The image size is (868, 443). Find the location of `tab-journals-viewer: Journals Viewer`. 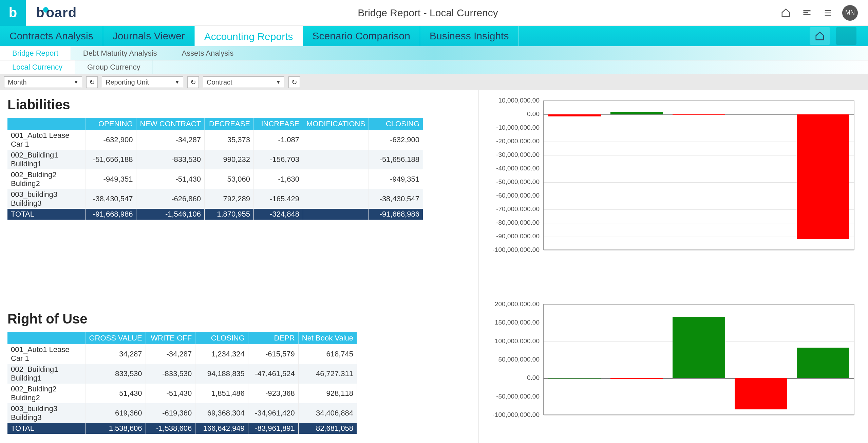

tab-journals-viewer: Journals Viewer is located at coordinates (149, 36).